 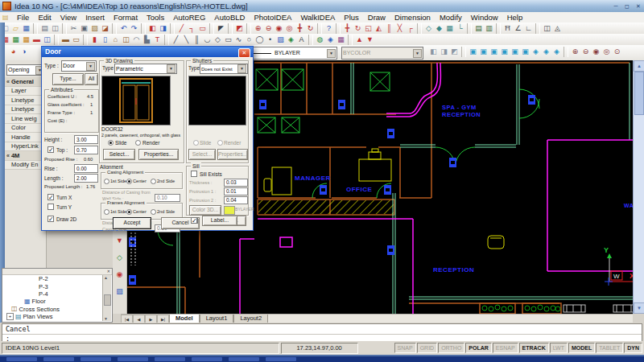 I want to click on frames-2nd-side-radio, so click(x=153, y=212).